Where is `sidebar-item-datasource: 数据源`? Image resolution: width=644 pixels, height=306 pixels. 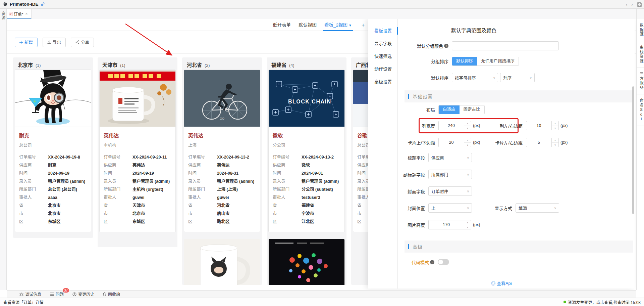 sidebar-item-datasource: 数据源 is located at coordinates (640, 30).